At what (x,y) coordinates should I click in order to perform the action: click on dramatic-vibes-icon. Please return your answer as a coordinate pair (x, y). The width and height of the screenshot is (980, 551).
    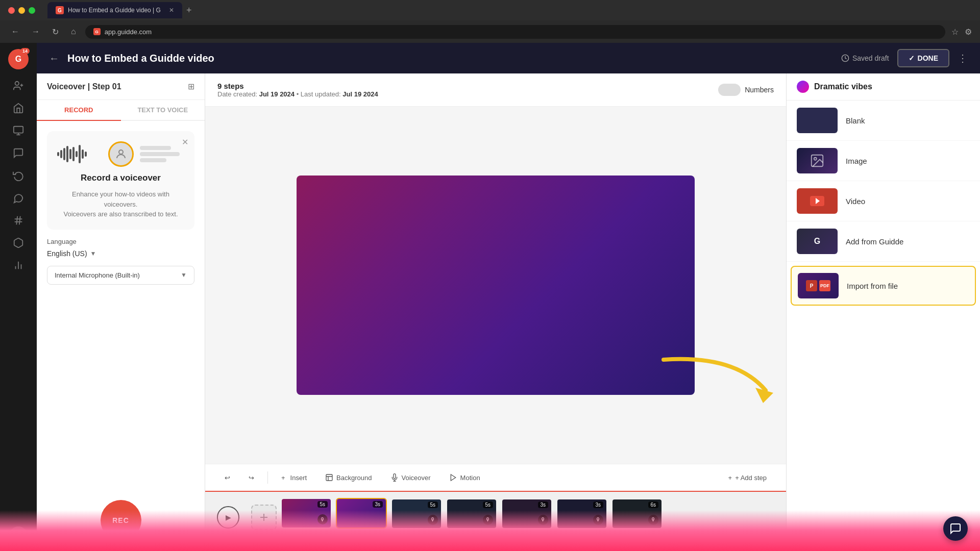
    Looking at the image, I should click on (803, 87).